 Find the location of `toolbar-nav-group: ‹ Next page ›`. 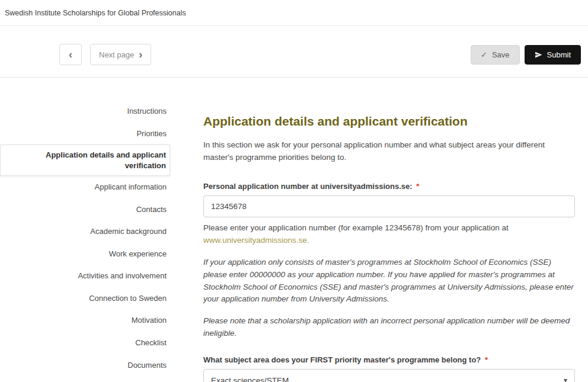

toolbar-nav-group: ‹ Next page › is located at coordinates (106, 54).